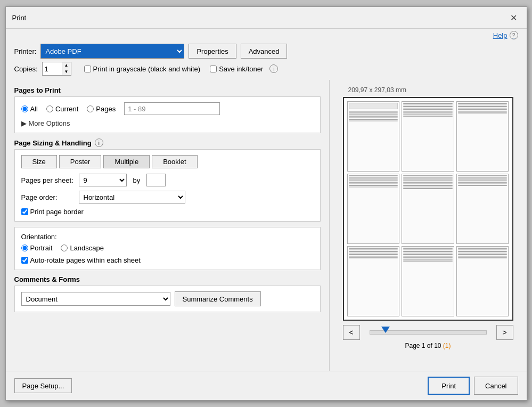  I want to click on printer-select: Adobe PDF Microsoft Print to PDF OneNote, so click(112, 51).